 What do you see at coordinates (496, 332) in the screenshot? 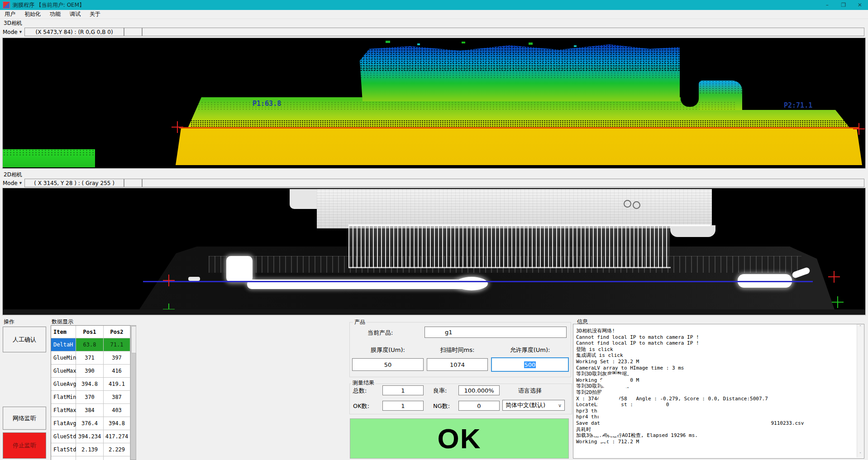
I see `current-product-field: g1` at bounding box center [496, 332].